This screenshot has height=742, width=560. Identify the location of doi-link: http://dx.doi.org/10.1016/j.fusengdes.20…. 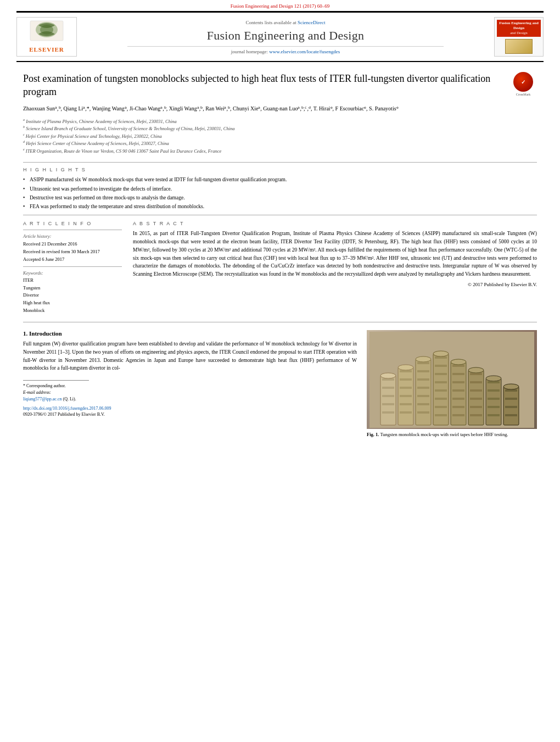
(190, 409).